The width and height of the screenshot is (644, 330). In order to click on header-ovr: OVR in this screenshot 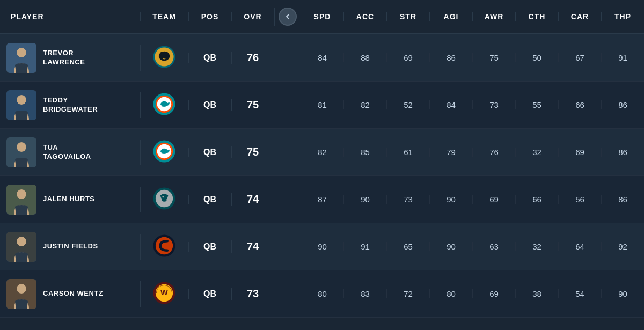, I will do `click(252, 17)`.